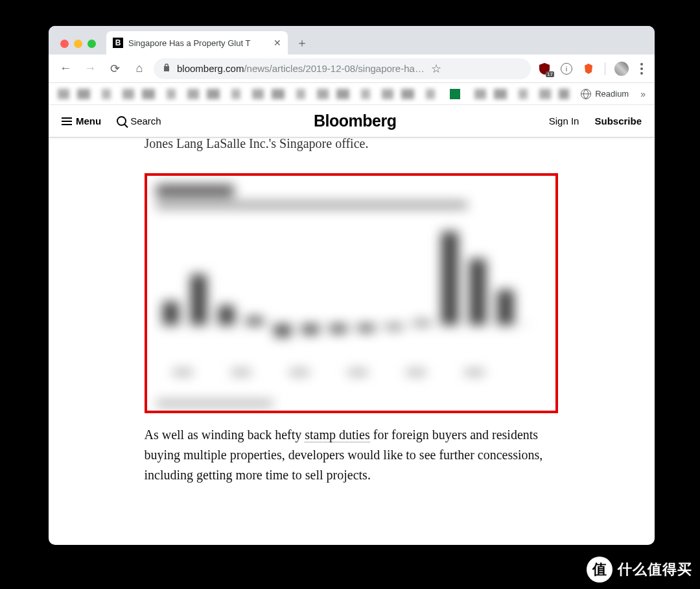 Image resolution: width=700 pixels, height=589 pixels. What do you see at coordinates (612, 93) in the screenshot?
I see `bookmark-readium-label: Readium` at bounding box center [612, 93].